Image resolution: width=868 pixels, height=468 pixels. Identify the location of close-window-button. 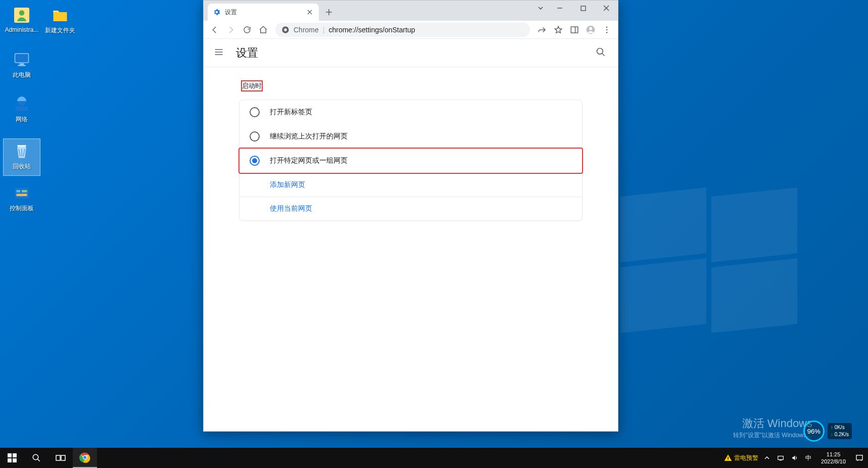
(606, 8).